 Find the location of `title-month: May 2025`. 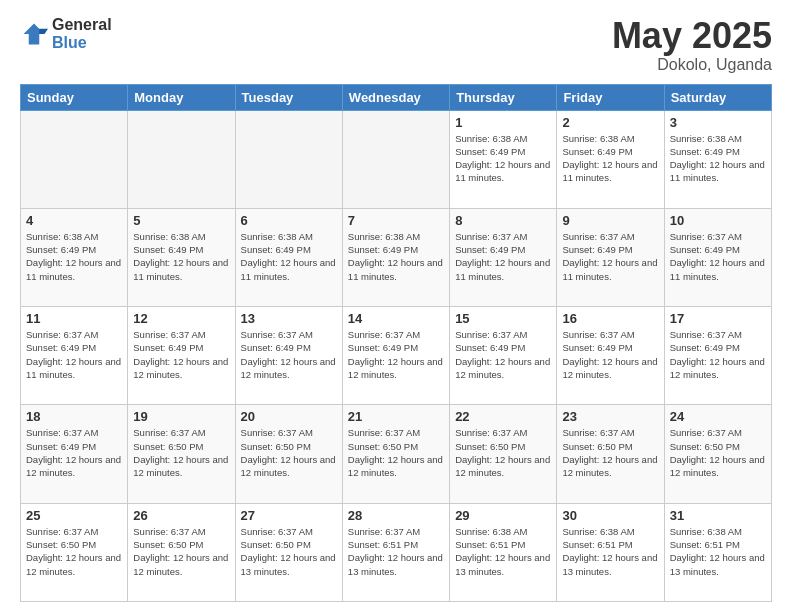

title-month: May 2025 is located at coordinates (692, 36).